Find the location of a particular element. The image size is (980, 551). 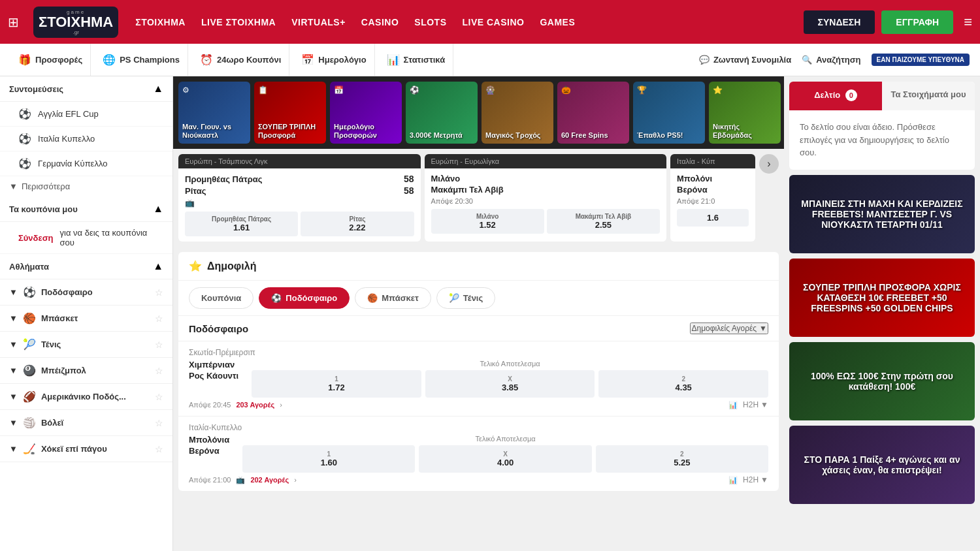

promo-card-5: 🎃 60 Free Spins is located at coordinates (593, 112).